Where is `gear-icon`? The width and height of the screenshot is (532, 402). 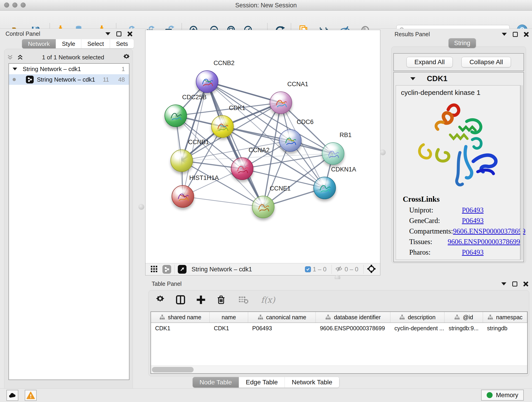
gear-icon is located at coordinates (127, 57).